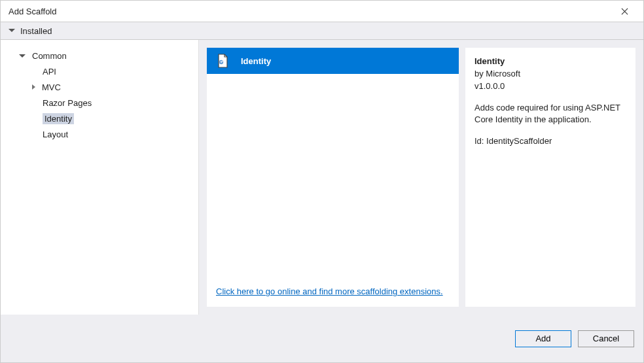  What do you see at coordinates (34, 87) in the screenshot?
I see `chevron-right-icon` at bounding box center [34, 87].